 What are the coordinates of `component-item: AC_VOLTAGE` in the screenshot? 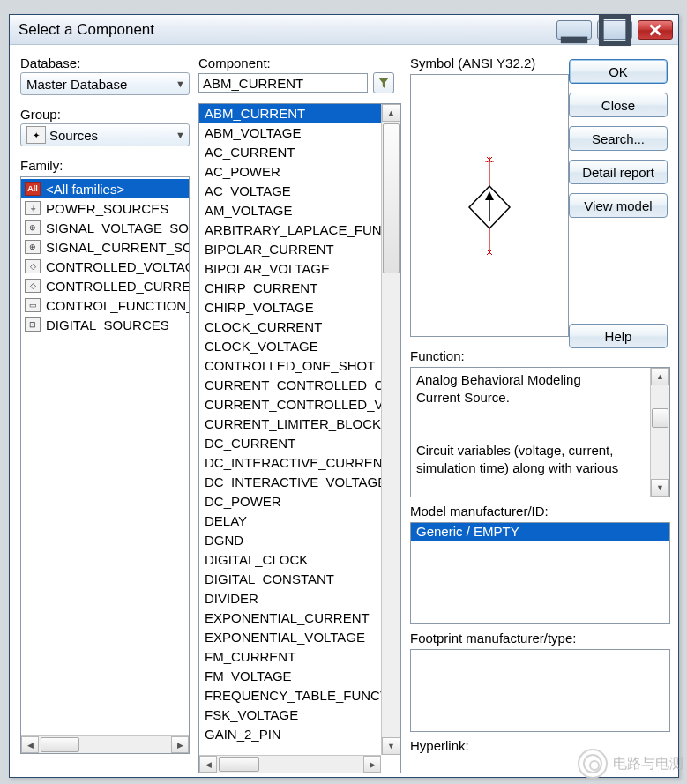 It's located at (290, 191).